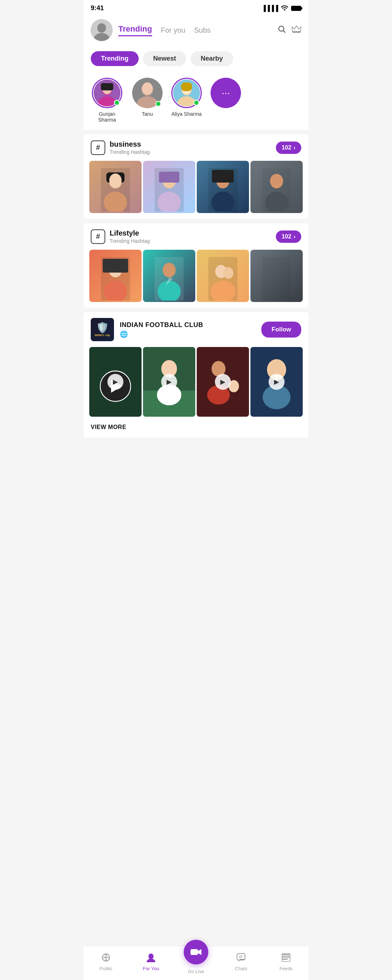  What do you see at coordinates (190, 237) in the screenshot?
I see `card-title-group: Lifestyle Trending Hashtag` at bounding box center [190, 237].